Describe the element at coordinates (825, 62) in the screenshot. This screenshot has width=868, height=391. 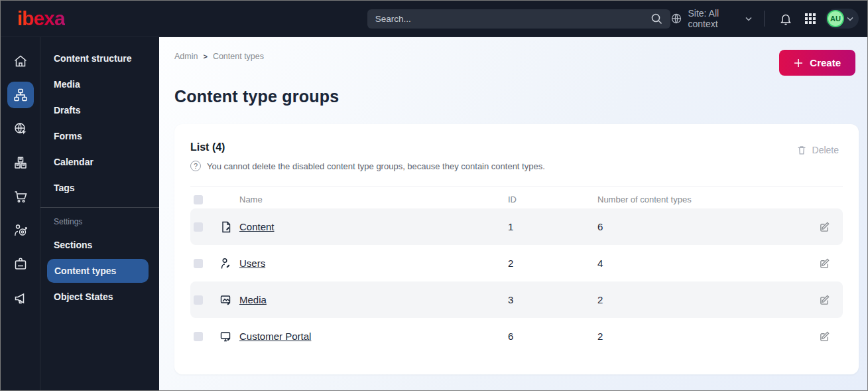
I see `create-button-label: Create` at that location.